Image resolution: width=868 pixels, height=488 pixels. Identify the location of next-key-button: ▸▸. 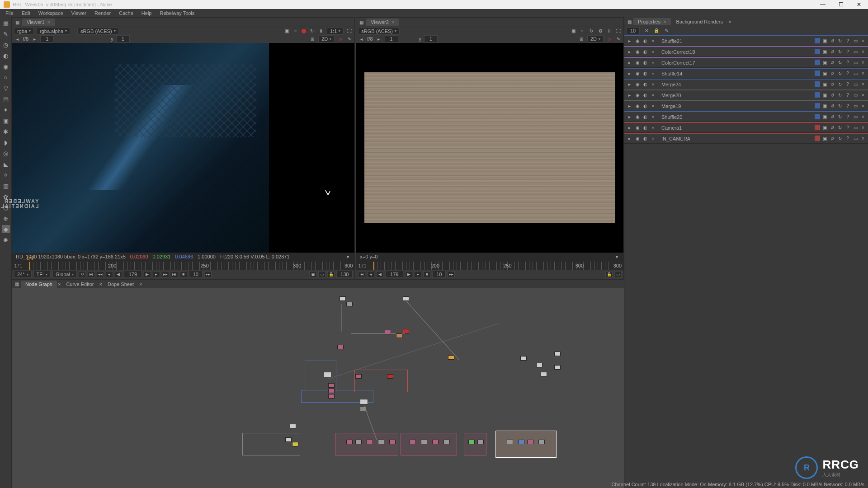
(165, 274).